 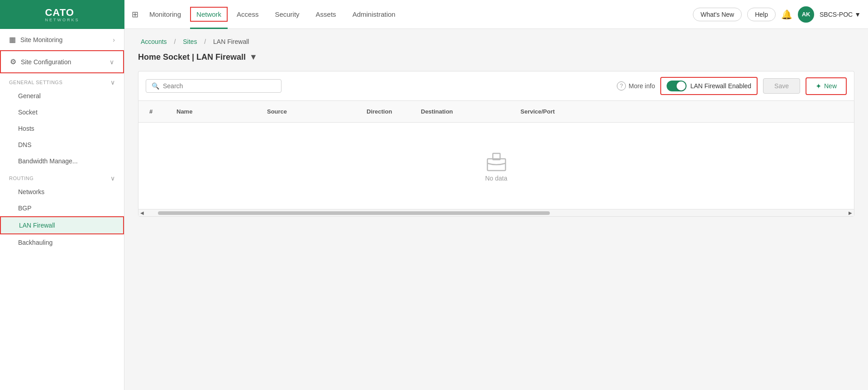 I want to click on scroll-left-icon: ◀, so click(x=142, y=213).